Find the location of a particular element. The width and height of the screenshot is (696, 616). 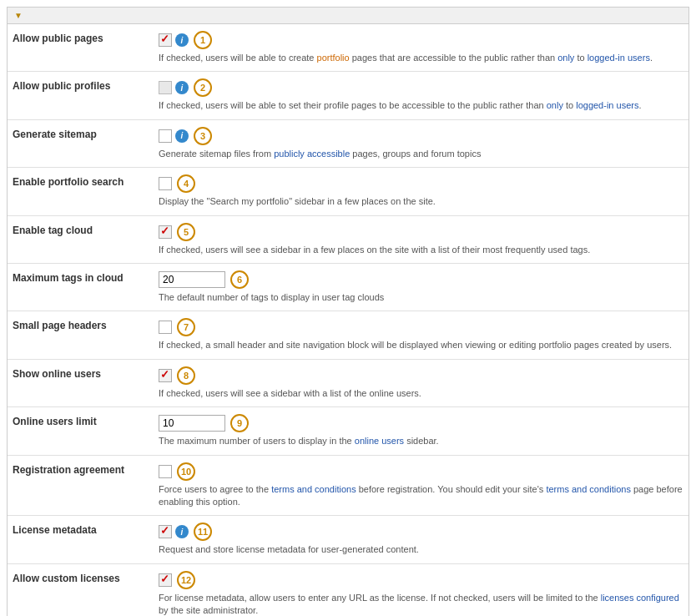

row-label: Generate sitemap is located at coordinates (85, 134).